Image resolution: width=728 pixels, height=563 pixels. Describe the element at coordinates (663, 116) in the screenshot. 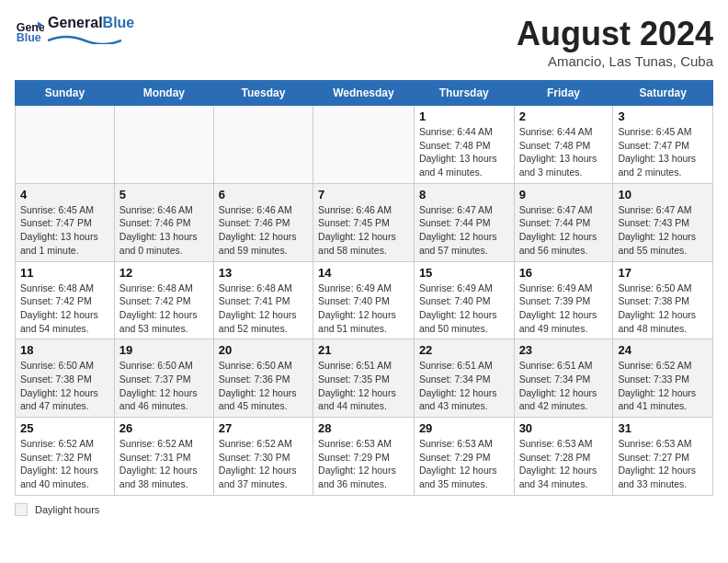

I see `day-number: 3` at that location.